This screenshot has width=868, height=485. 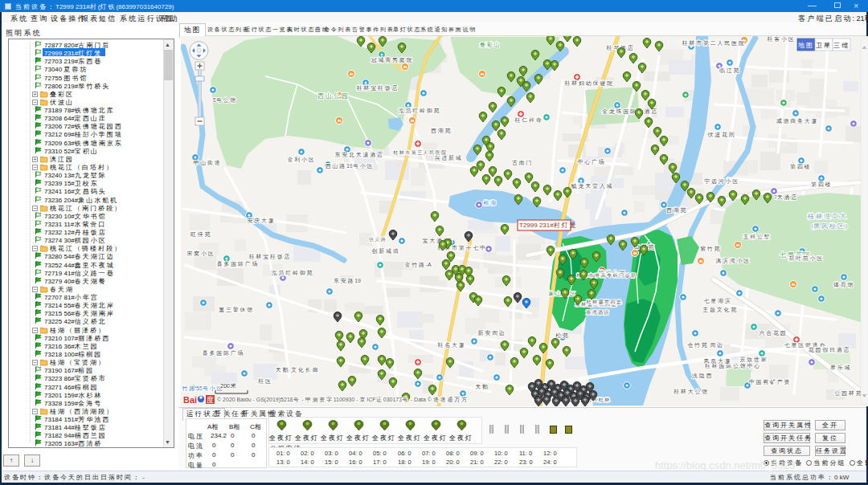 I want to click on svg-text: 公园林苑, so click(x=849, y=393).